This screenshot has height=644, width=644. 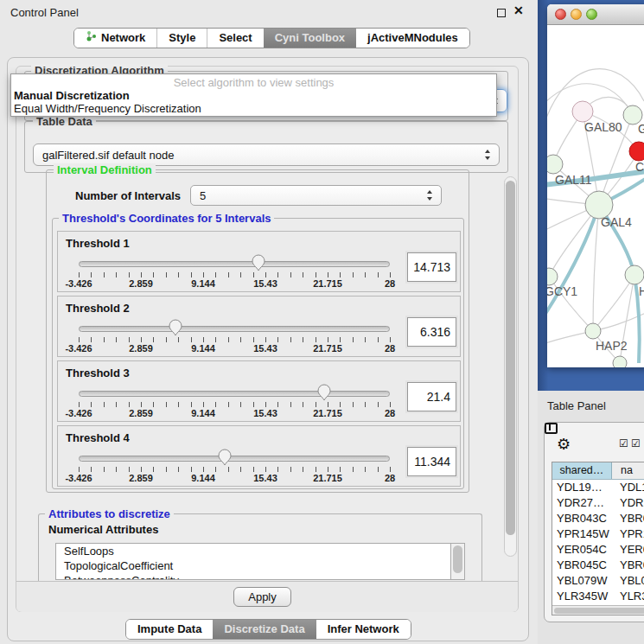 What do you see at coordinates (552, 429) in the screenshot?
I see `columns-icon` at bounding box center [552, 429].